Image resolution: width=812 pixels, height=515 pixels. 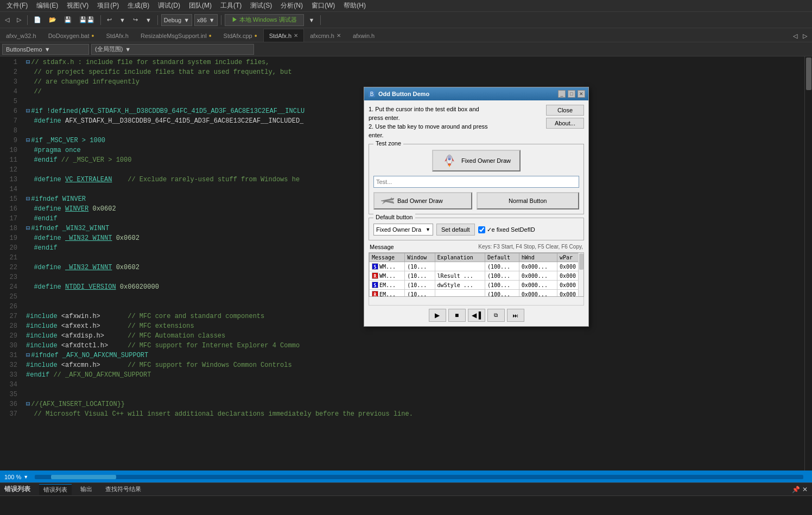 What do you see at coordinates (486, 161) in the screenshot?
I see `fixed-owner-draw-label: Fixed Owner Draw` at bounding box center [486, 161].